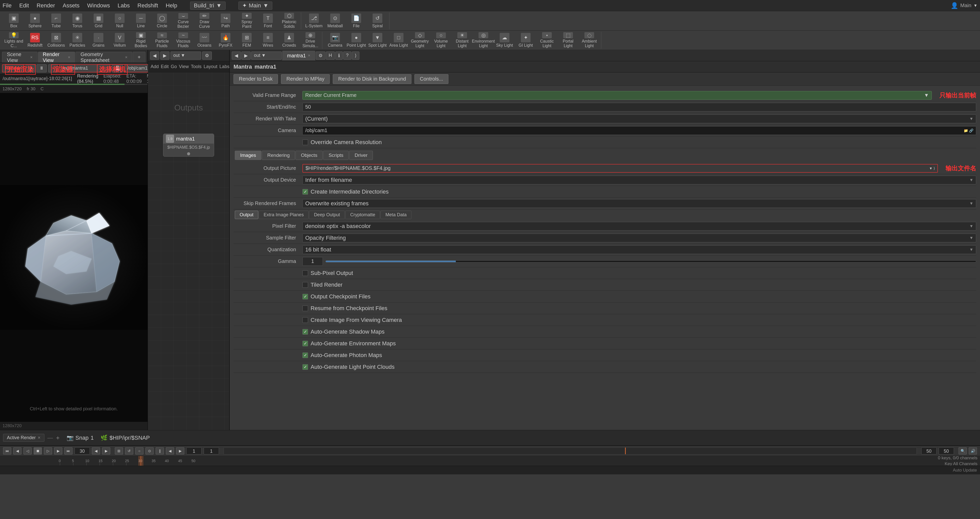  What do you see at coordinates (256, 5) in the screenshot?
I see `main-selector: ✦ Main ▼` at bounding box center [256, 5].